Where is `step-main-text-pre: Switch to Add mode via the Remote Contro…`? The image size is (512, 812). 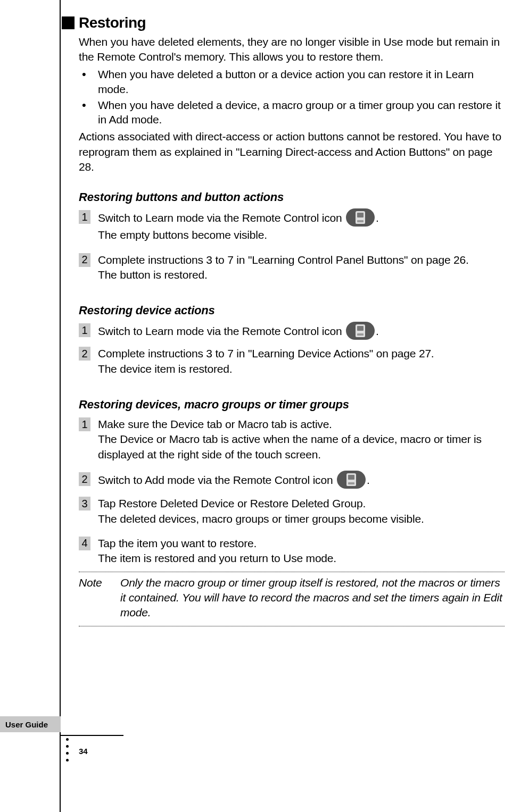 step-main-text-pre: Switch to Add mode via the Remote Contro… is located at coordinates (217, 480).